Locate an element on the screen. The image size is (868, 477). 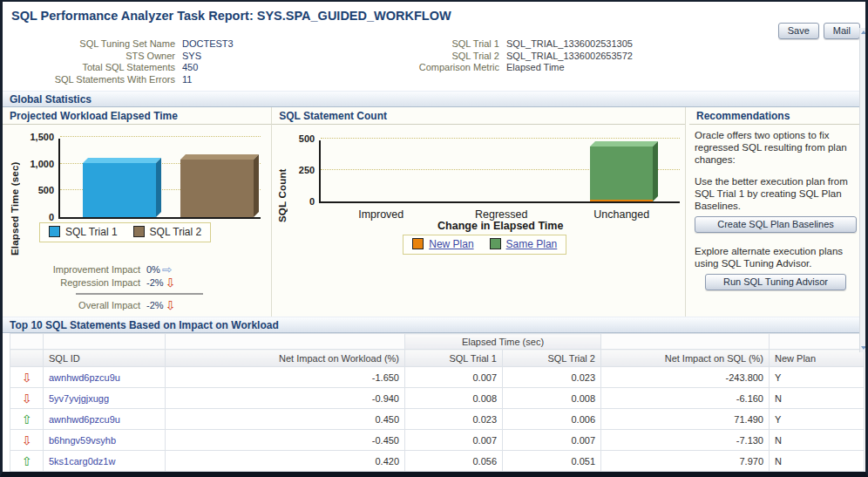
new-plan-cell-container: N is located at coordinates (817, 440).